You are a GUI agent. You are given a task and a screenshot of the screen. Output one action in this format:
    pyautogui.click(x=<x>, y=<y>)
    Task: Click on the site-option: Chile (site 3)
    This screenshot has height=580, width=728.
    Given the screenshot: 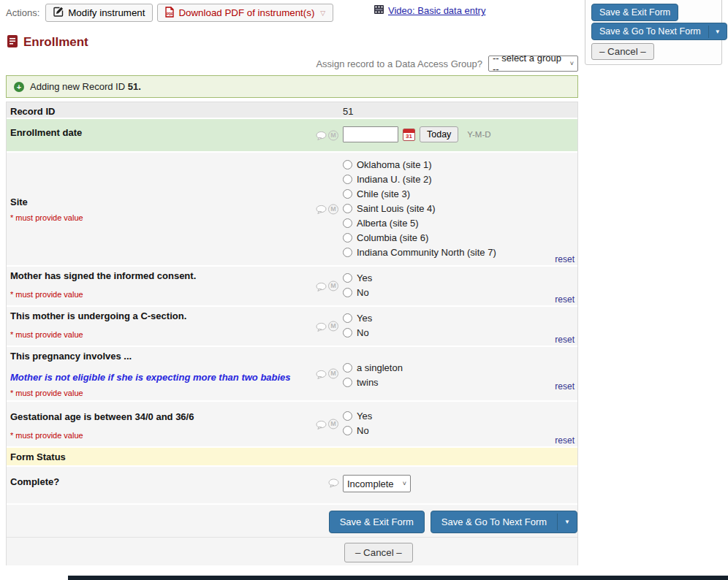 What is the action you would take?
    pyautogui.click(x=460, y=194)
    